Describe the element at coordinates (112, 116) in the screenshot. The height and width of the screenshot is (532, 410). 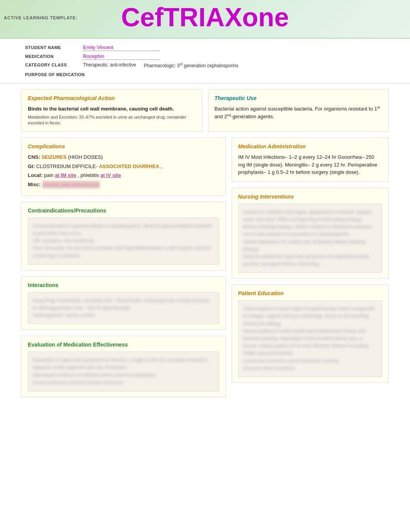
I see `expected-action-body: Binds to the bacterial cell wall membran…` at that location.